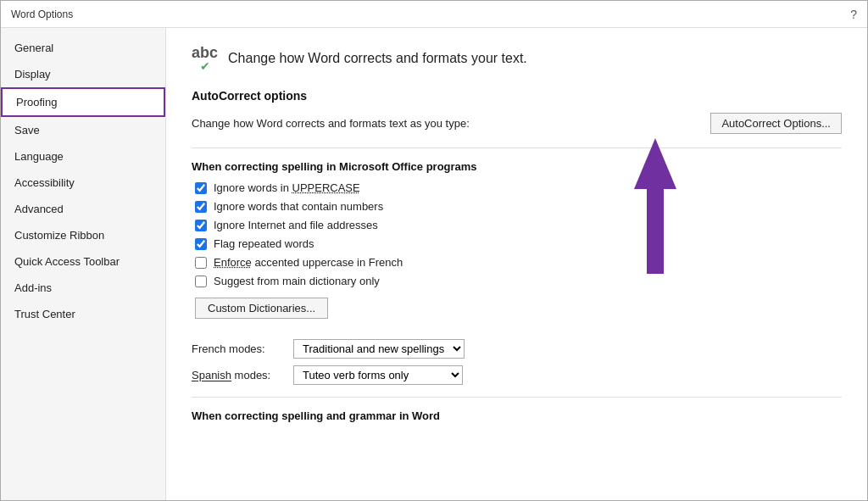  I want to click on enforce-french-checkbox, so click(201, 263).